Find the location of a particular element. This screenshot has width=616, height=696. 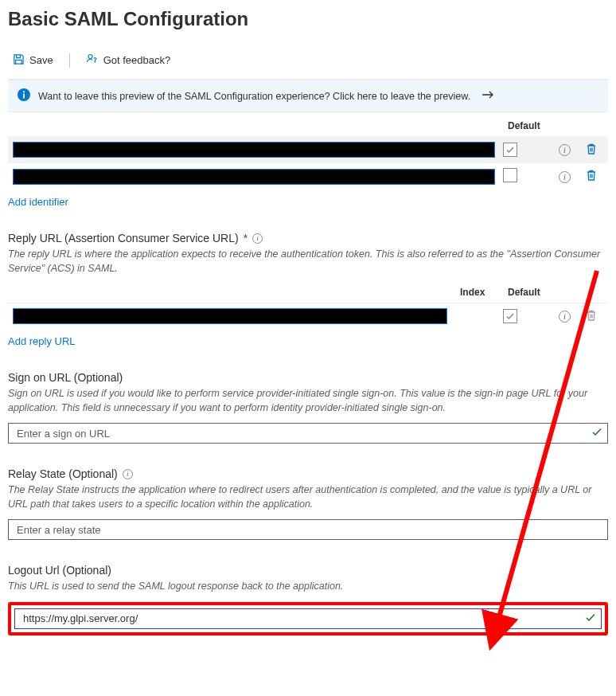

logout-url-help: This URL is used to send the SAML logout… is located at coordinates (308, 587).